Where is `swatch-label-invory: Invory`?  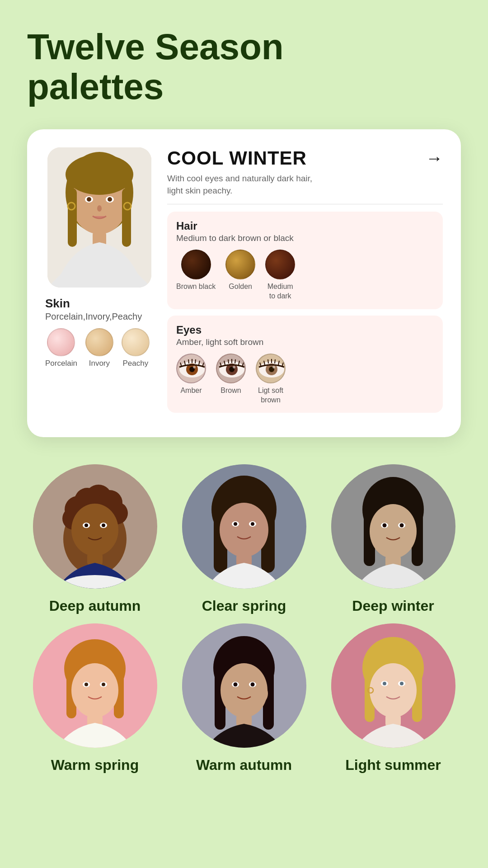 swatch-label-invory: Invory is located at coordinates (99, 363).